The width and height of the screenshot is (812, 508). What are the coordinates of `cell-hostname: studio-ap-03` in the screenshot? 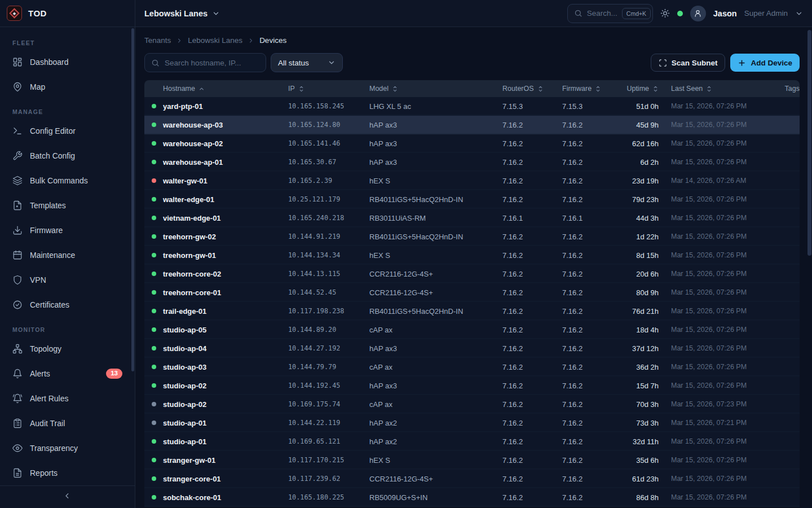 It's located at (226, 367).